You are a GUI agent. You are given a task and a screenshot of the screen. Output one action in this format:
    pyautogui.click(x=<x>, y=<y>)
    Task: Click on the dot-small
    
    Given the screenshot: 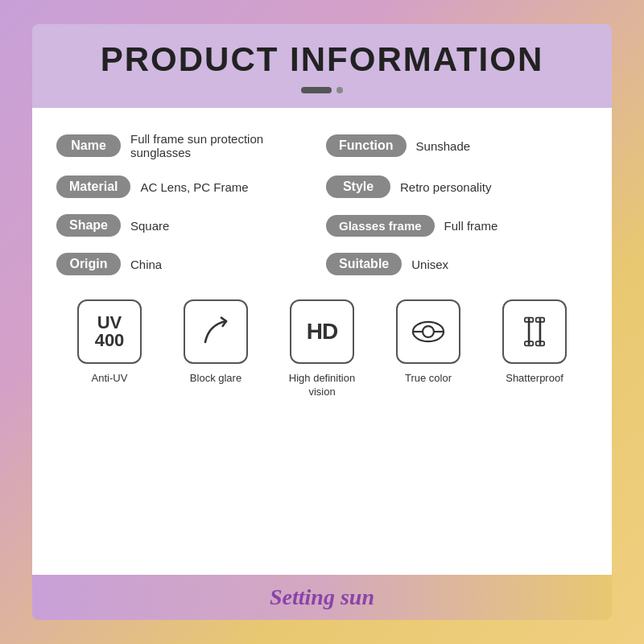 What is the action you would take?
    pyautogui.click(x=340, y=90)
    